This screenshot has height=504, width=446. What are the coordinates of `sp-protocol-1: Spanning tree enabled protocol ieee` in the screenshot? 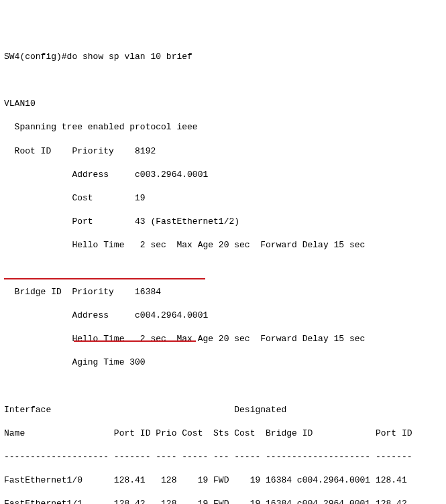 It's located at (223, 127).